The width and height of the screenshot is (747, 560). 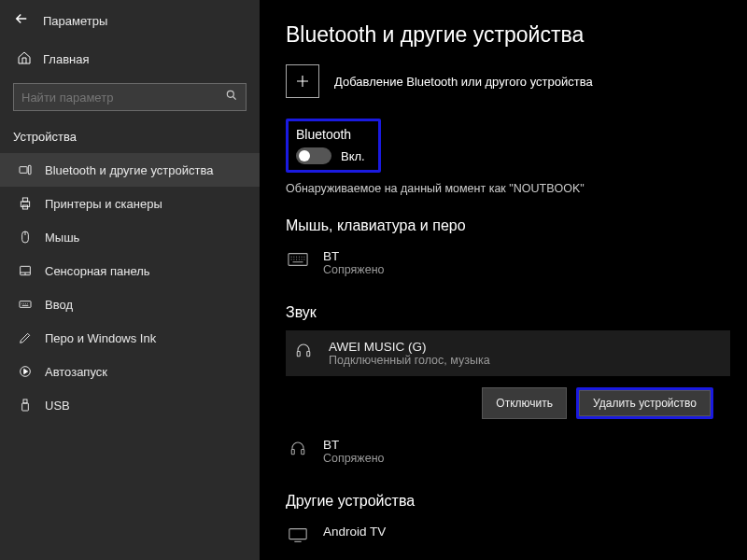 I want to click on search-input-wrap, so click(x=130, y=97).